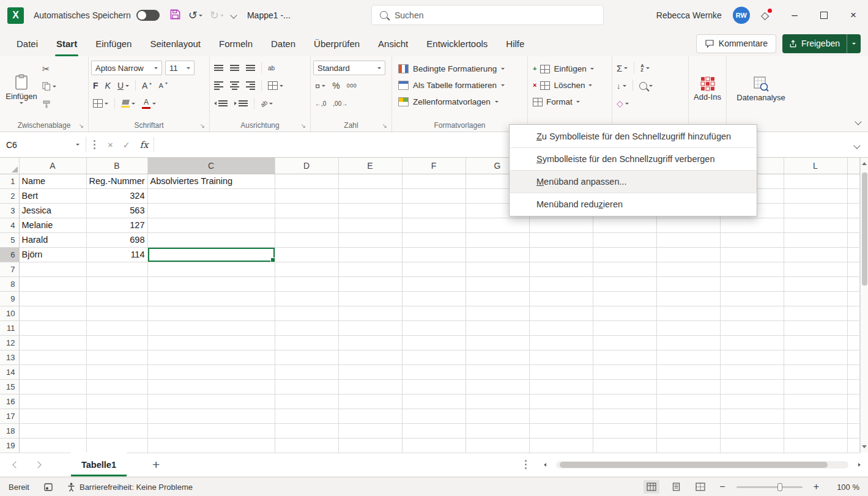 The width and height of the screenshot is (868, 496). What do you see at coordinates (251, 86) in the screenshot?
I see `align-right-button` at bounding box center [251, 86].